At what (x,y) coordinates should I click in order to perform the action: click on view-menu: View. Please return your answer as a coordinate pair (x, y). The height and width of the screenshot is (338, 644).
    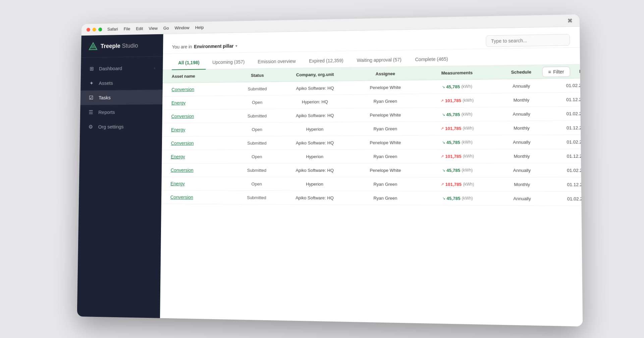
    Looking at the image, I should click on (153, 28).